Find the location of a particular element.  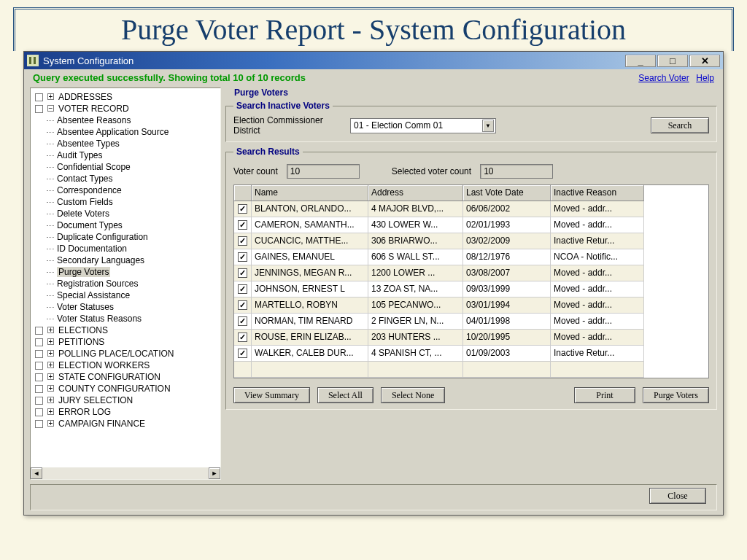

cell-date: 03/08/2007 is located at coordinates (507, 273).